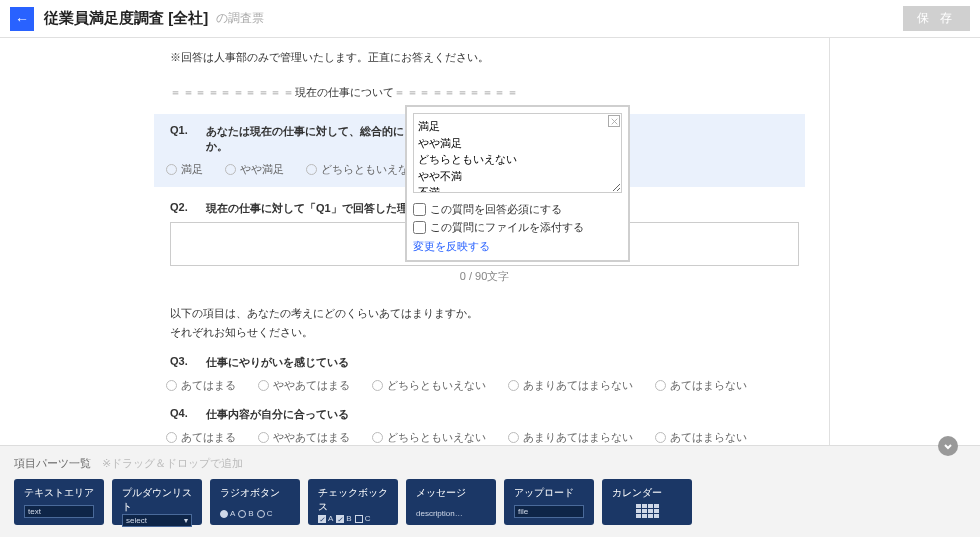  What do you see at coordinates (255, 502) in the screenshot?
I see `part-radio: ラジオボタン ABC` at bounding box center [255, 502].